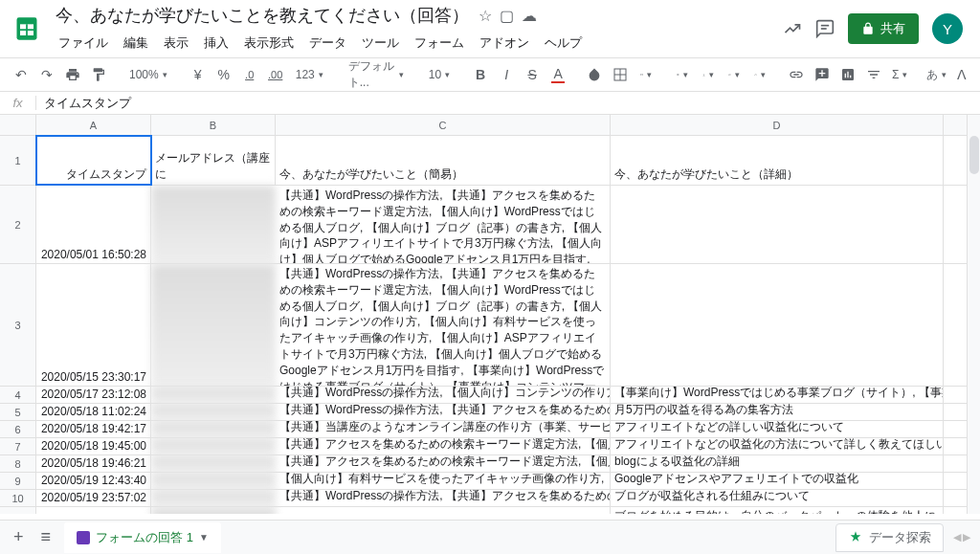  Describe the element at coordinates (94, 394) in the screenshot. I see `cell: 2020/05/17 23:12:08` at that location.